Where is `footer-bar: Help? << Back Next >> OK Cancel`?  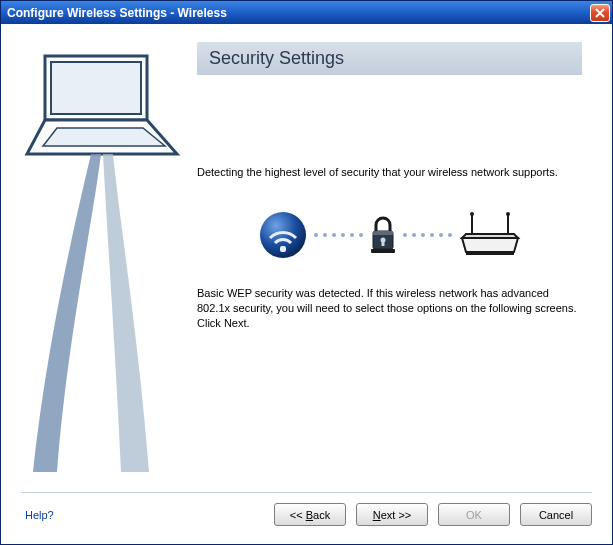 footer-bar: Help? << Back Next >> OK Cancel is located at coordinates (306, 518).